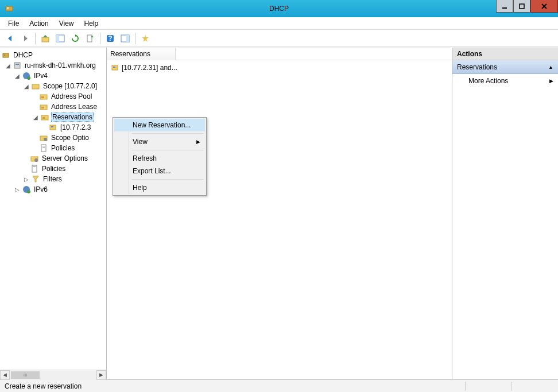 This screenshot has height=392, width=558. What do you see at coordinates (25, 38) in the screenshot?
I see `forward-button` at bounding box center [25, 38].